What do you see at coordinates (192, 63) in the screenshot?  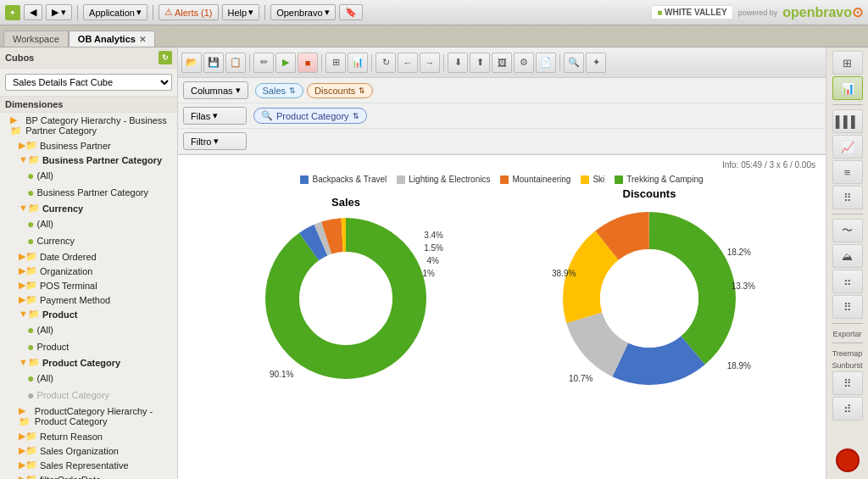 I see `tool-folder-open: 📂` at bounding box center [192, 63].